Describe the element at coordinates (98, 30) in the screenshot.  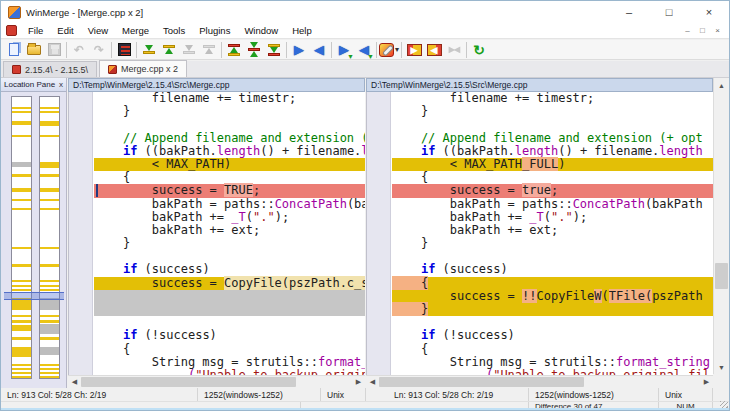
I see `menu-item-view: View` at that location.